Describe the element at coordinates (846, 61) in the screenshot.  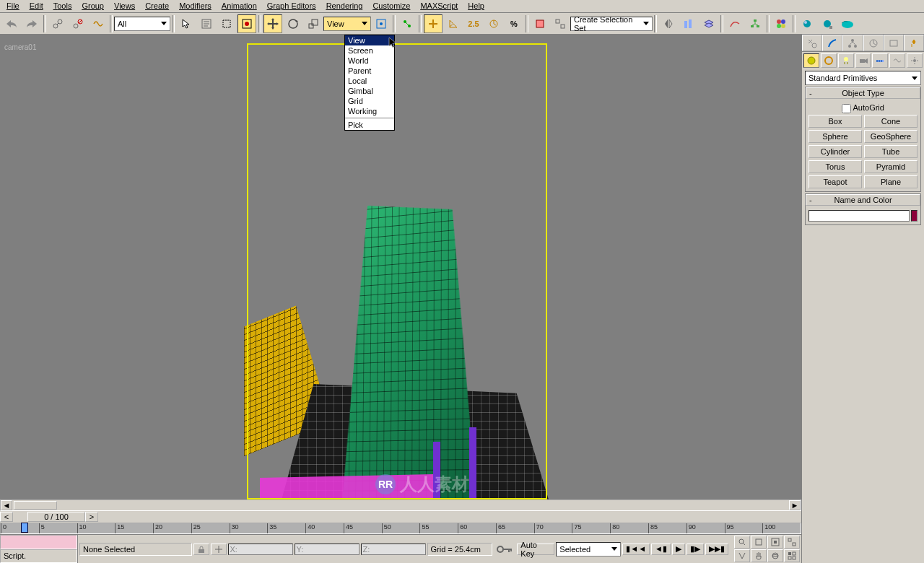
I see `lights-subtab` at that location.